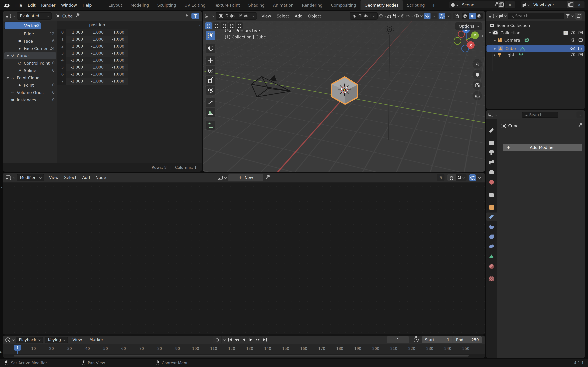  I want to click on node-snap-toggle, so click(451, 178).